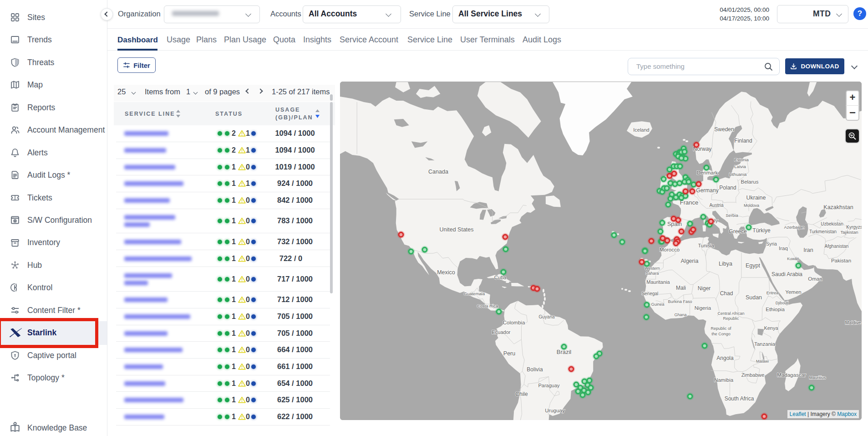 Image resolution: width=868 pixels, height=436 pixels. I want to click on svg-text: Uzbekistan, so click(832, 224).